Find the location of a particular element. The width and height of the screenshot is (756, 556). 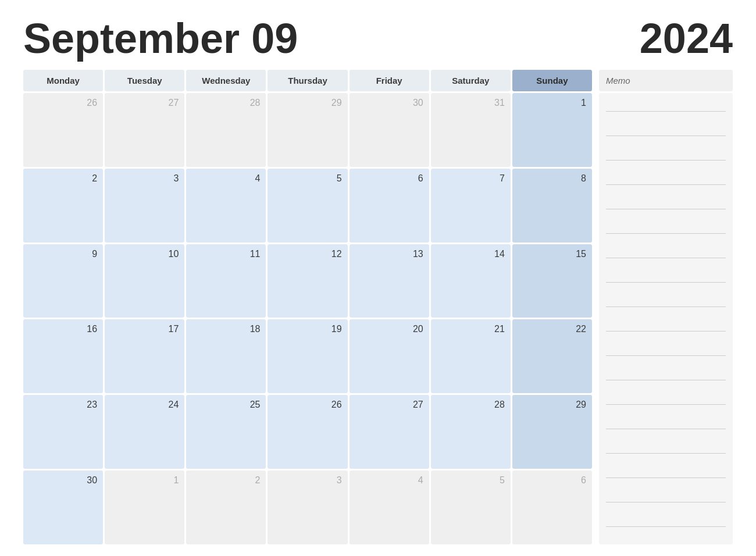

day-cell-29-week5: 29 is located at coordinates (552, 432).